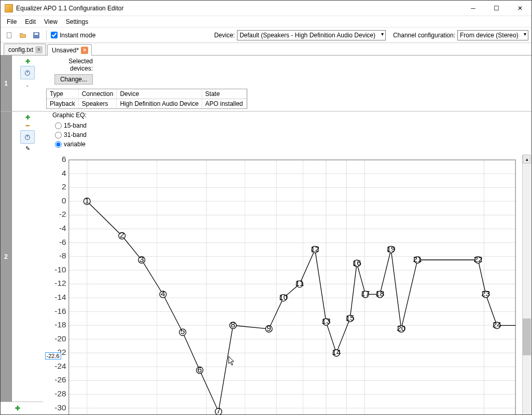  What do you see at coordinates (23, 35) in the screenshot?
I see `open-file-button` at bounding box center [23, 35].